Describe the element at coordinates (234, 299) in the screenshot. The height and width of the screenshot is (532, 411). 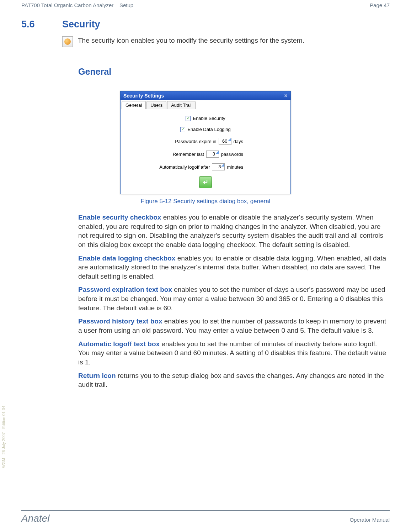
I see `para-password-expiration: Password expiration text box enables you…` at that location.